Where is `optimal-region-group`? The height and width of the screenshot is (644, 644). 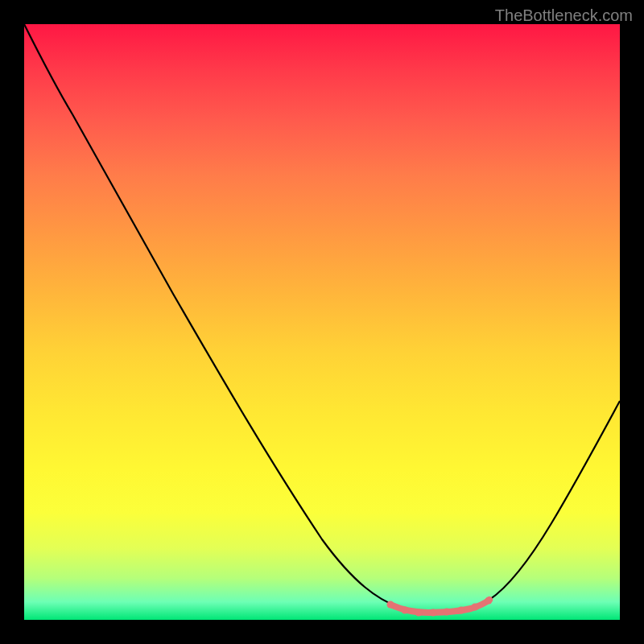 optimal-region-group is located at coordinates (440, 607).